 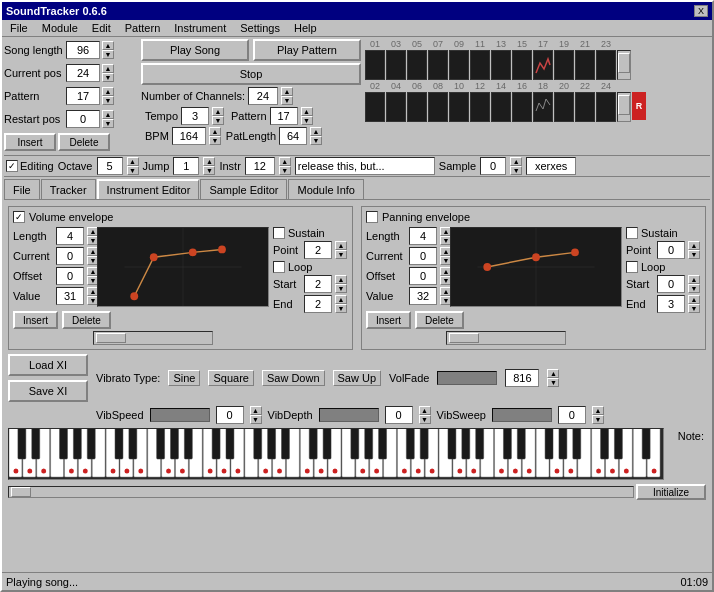 I want to click on sample-spinner: ▲ ▼, so click(x=516, y=166).